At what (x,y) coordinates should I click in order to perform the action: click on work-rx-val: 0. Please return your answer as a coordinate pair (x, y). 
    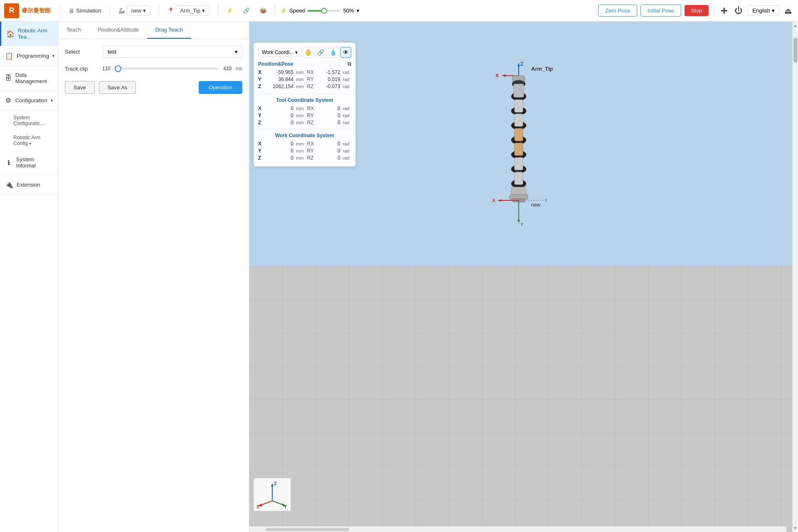
    Looking at the image, I should click on (330, 144).